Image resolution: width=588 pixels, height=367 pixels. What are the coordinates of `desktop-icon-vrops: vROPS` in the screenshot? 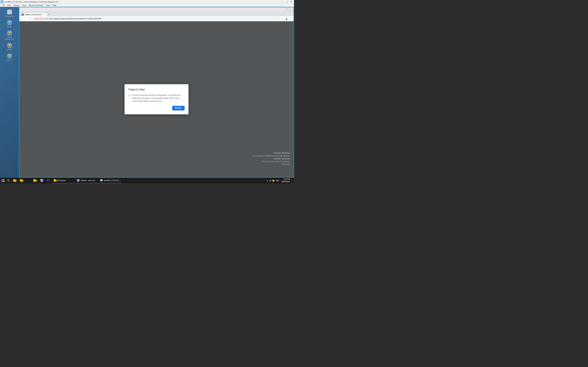 It's located at (9, 47).